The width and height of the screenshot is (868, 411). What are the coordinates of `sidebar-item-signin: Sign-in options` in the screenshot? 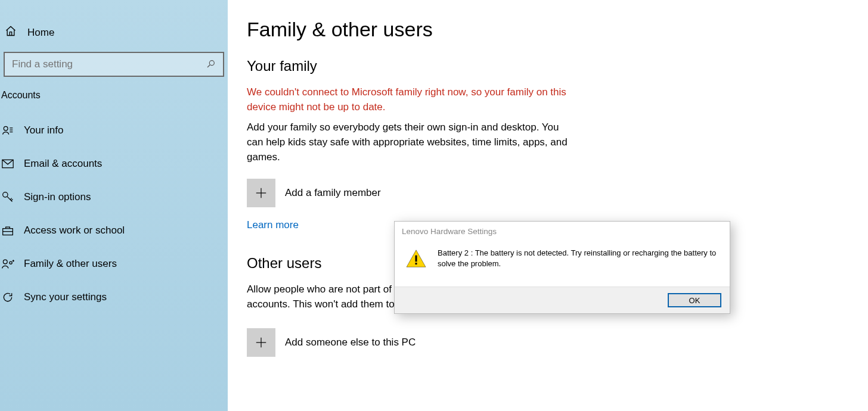 It's located at (114, 197).